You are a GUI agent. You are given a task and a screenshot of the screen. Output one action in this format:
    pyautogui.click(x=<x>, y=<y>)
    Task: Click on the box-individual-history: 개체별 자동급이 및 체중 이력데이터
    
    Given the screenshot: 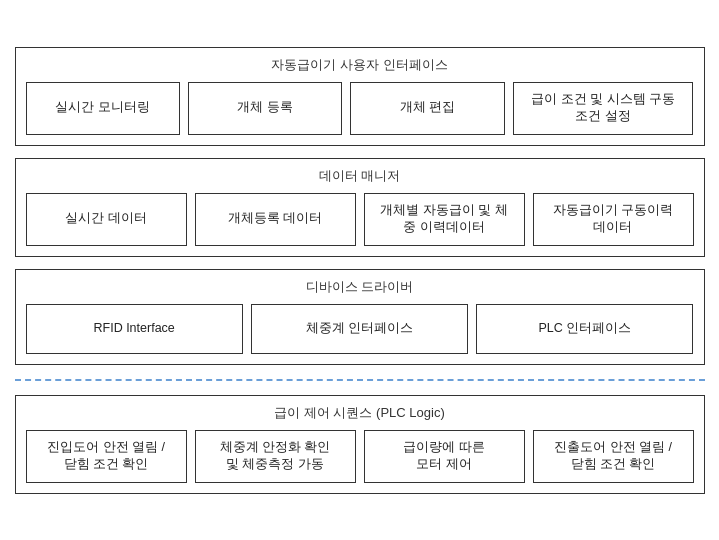 What is the action you would take?
    pyautogui.click(x=444, y=220)
    